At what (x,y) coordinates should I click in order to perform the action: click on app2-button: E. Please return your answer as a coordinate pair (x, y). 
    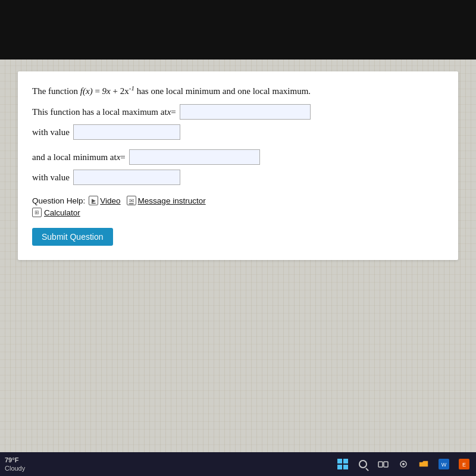
    Looking at the image, I should click on (464, 464).